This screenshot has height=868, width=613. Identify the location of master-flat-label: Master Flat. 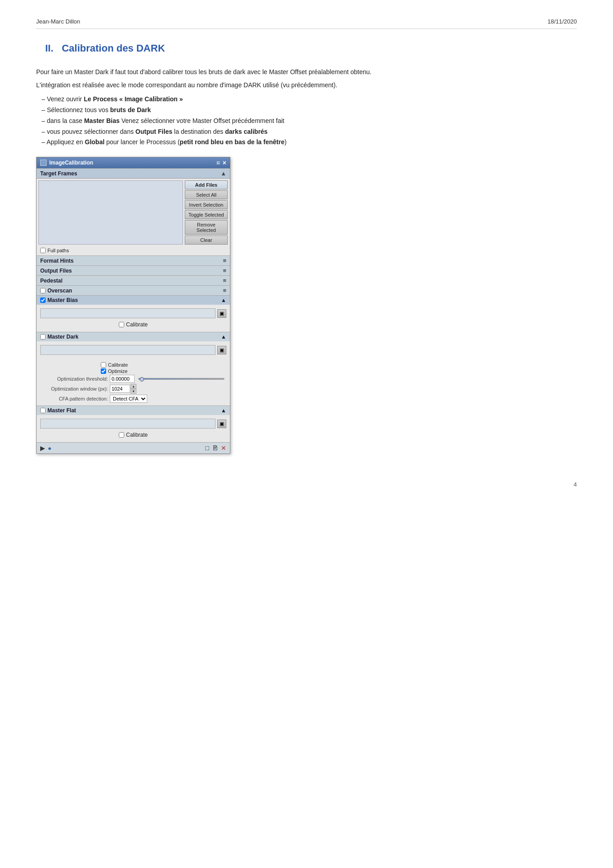
(61, 410).